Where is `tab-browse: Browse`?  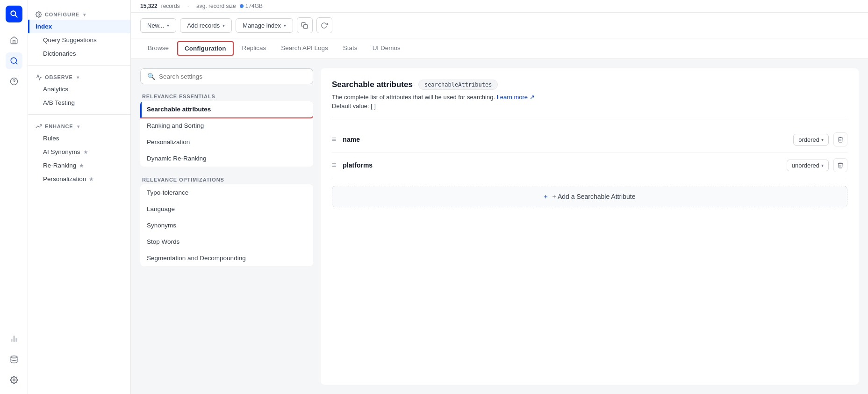 tab-browse: Browse is located at coordinates (158, 49).